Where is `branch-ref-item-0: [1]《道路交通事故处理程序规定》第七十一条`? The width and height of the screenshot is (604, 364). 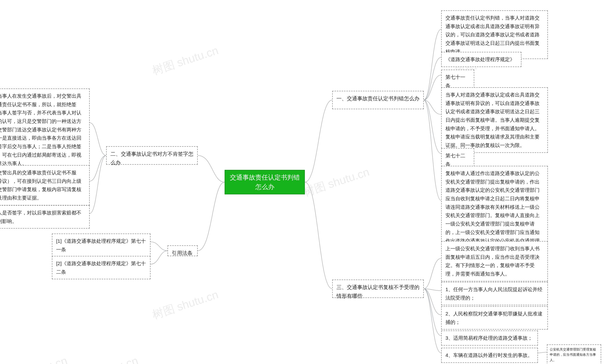
branch-ref-item-0: [1]《道路交通事故处理程序规定》第七十一条 is located at coordinates (101, 245).